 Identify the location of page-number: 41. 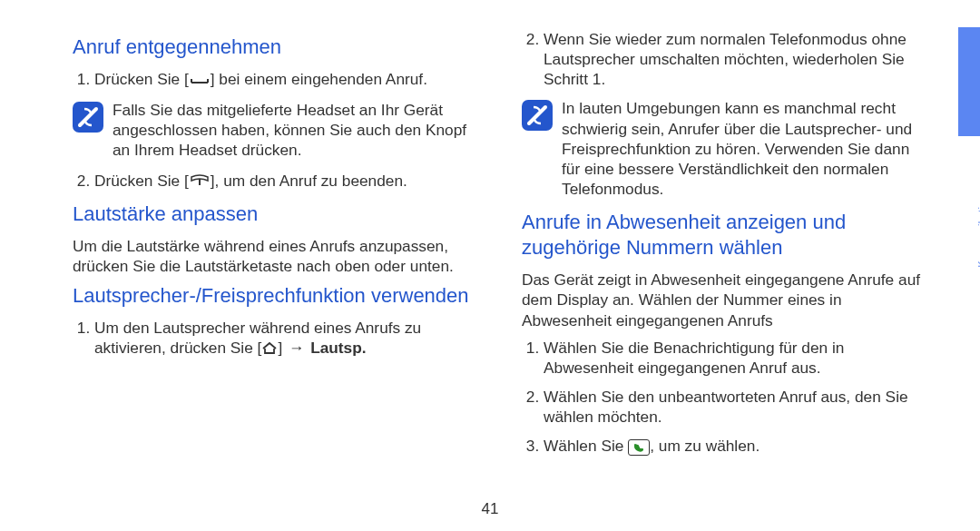
(490, 509).